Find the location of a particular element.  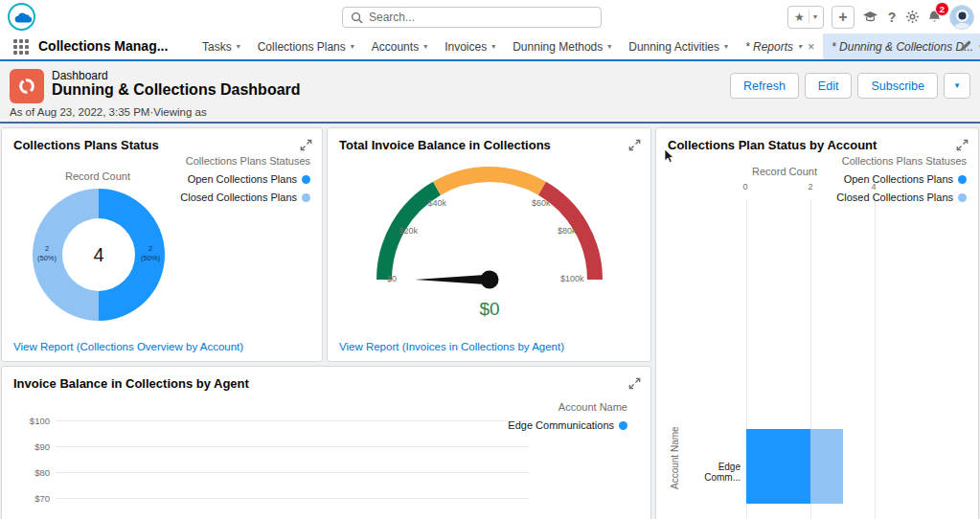

nav-tab-invoices: Invoices▾ is located at coordinates (469, 46).